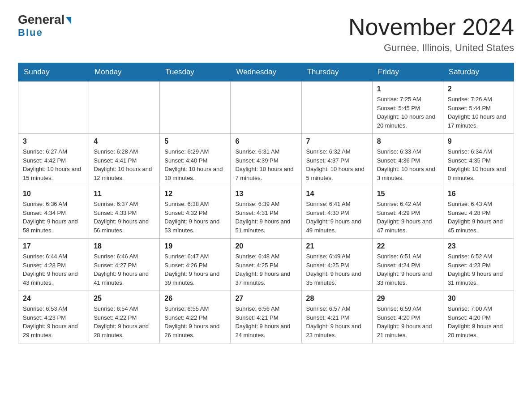 The width and height of the screenshot is (532, 411). What do you see at coordinates (408, 317) in the screenshot?
I see `calendar-cell: 29Sunrise: 6:59 AM Sunset: 4:20 PM Dayli…` at bounding box center [408, 317].